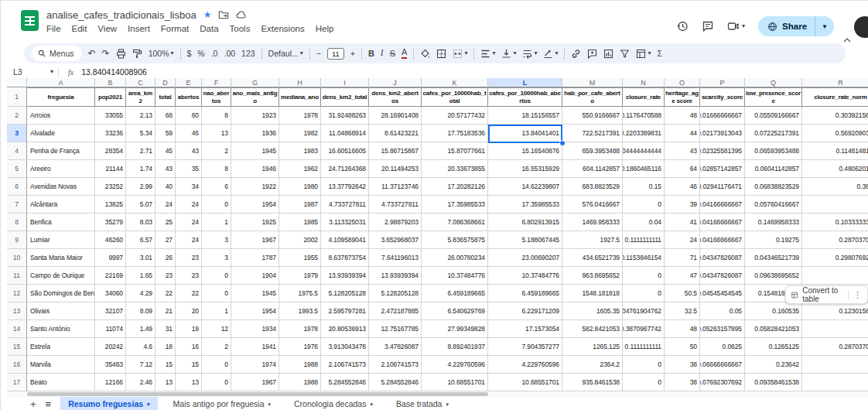 Image resolution: width=868 pixels, height=410 pixels. Describe the element at coordinates (382, 53) in the screenshot. I see `italic-button: I` at that location.